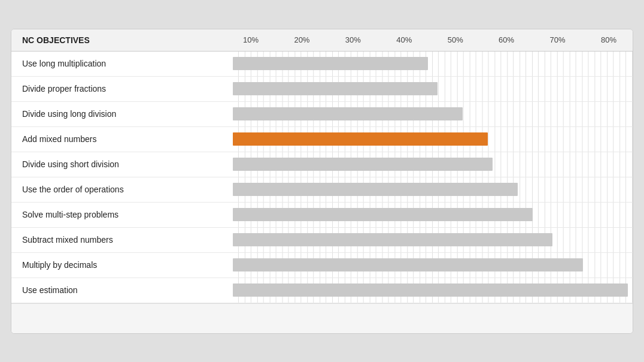 Image resolution: width=644 pixels, height=362 pixels. Describe the element at coordinates (322, 89) in the screenshot. I see `chart-row: Divide proper fractions` at that location.